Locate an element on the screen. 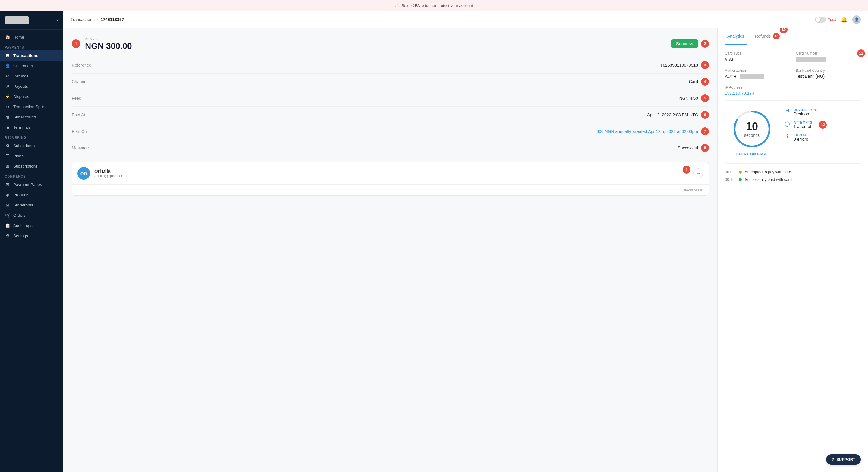 This screenshot has height=472, width=868. step-badge-4: 4 is located at coordinates (705, 82).